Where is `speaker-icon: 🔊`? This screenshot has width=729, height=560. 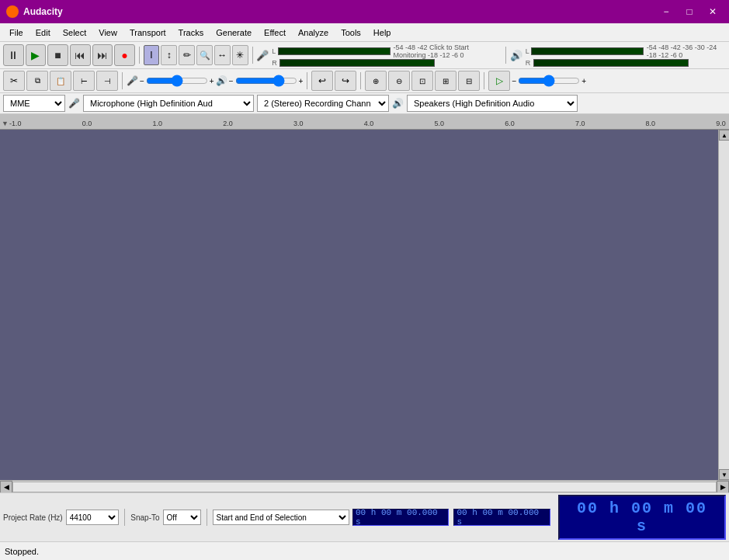 speaker-icon: 🔊 is located at coordinates (516, 56).